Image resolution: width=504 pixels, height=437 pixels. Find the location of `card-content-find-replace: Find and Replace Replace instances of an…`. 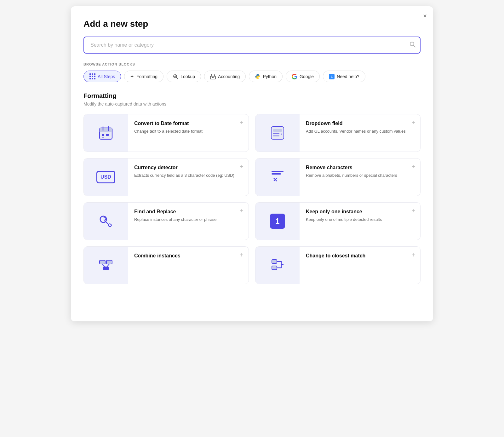

card-content-find-replace: Find and Replace Replace instances of an… is located at coordinates (188, 216).